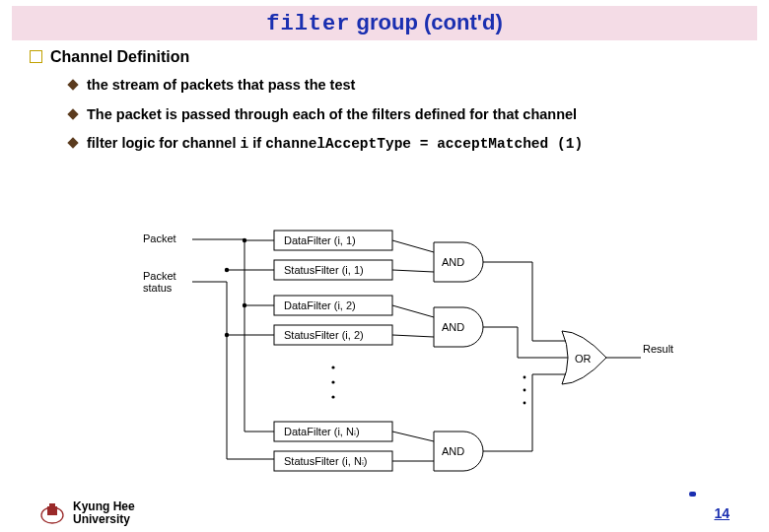  Describe the element at coordinates (426, 22) in the screenshot. I see `title-rest: group (cont'd)` at that location.